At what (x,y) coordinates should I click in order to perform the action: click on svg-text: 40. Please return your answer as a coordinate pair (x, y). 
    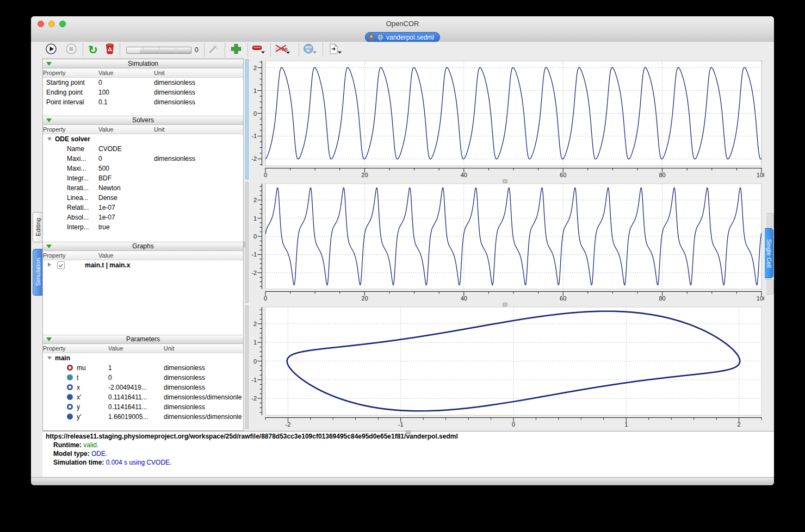
    Looking at the image, I should click on (464, 298).